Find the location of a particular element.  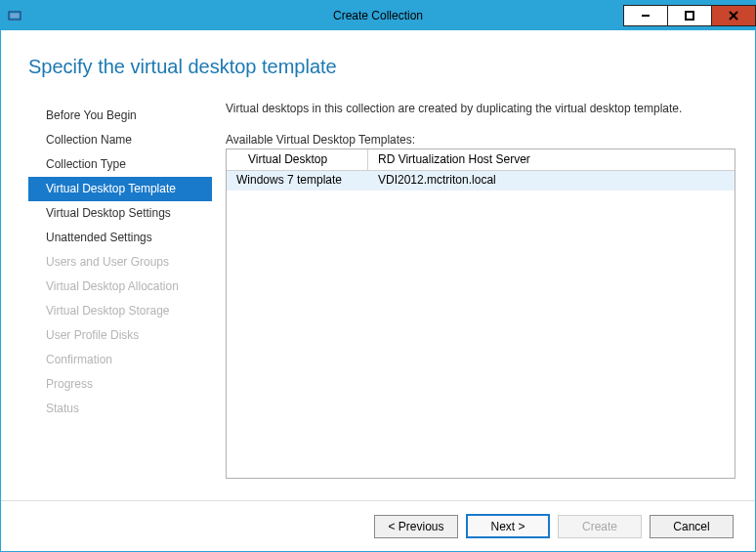

page-description: Virtual desktops in this collection are … is located at coordinates (481, 108).